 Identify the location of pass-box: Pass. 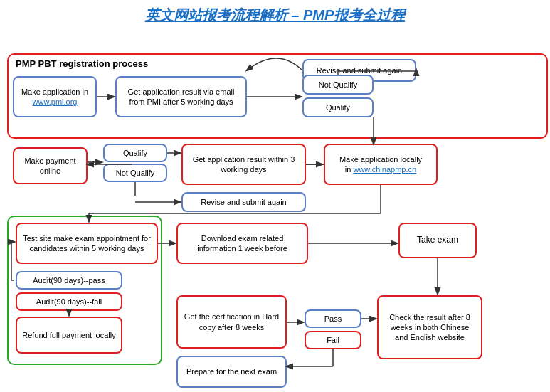
(333, 319).